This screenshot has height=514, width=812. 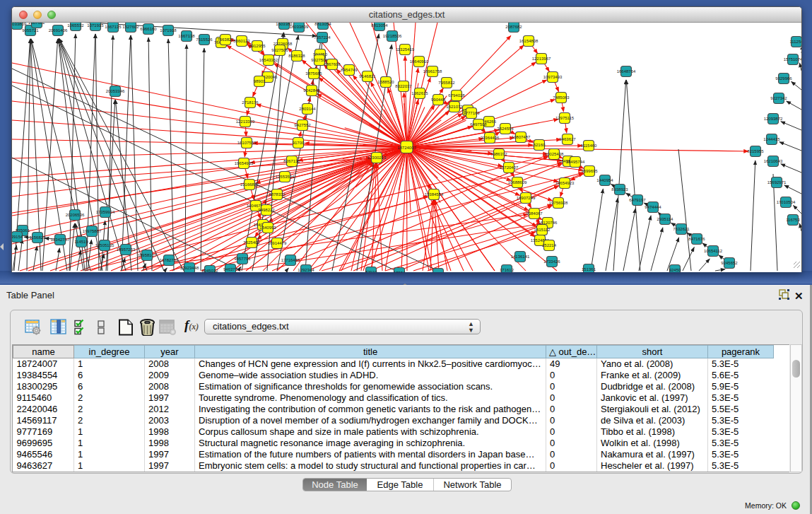 I want to click on svg-text: 1244415, so click(x=772, y=139).